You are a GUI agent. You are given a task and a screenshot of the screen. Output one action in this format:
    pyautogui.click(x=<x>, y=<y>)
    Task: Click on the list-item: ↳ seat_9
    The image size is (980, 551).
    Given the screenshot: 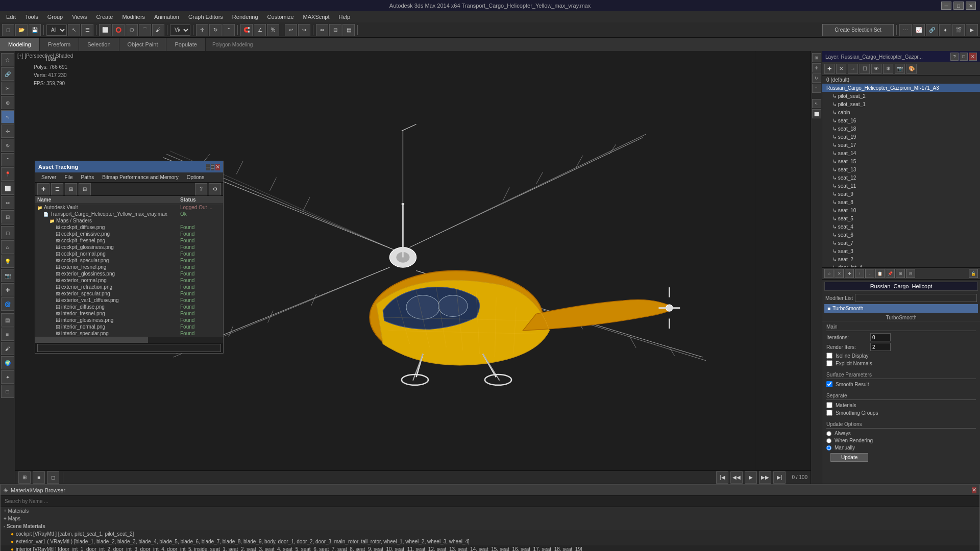 What is the action you would take?
    pyautogui.click(x=901, y=194)
    